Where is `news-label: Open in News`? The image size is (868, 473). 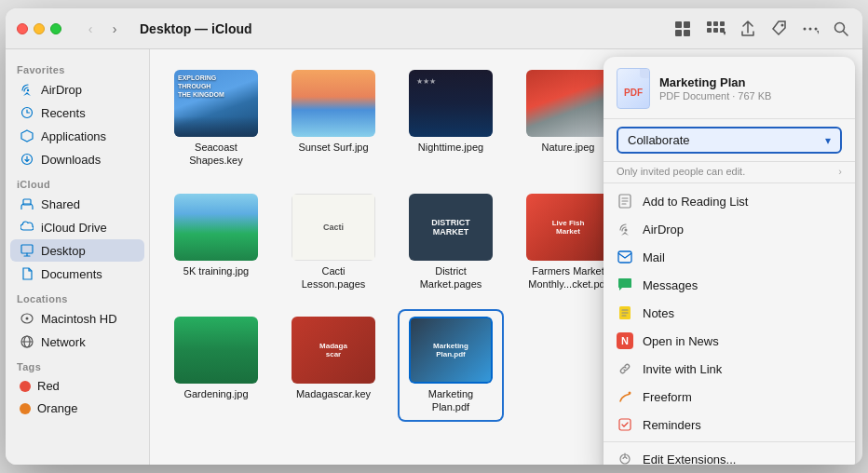 news-label: Open in News is located at coordinates (681, 341).